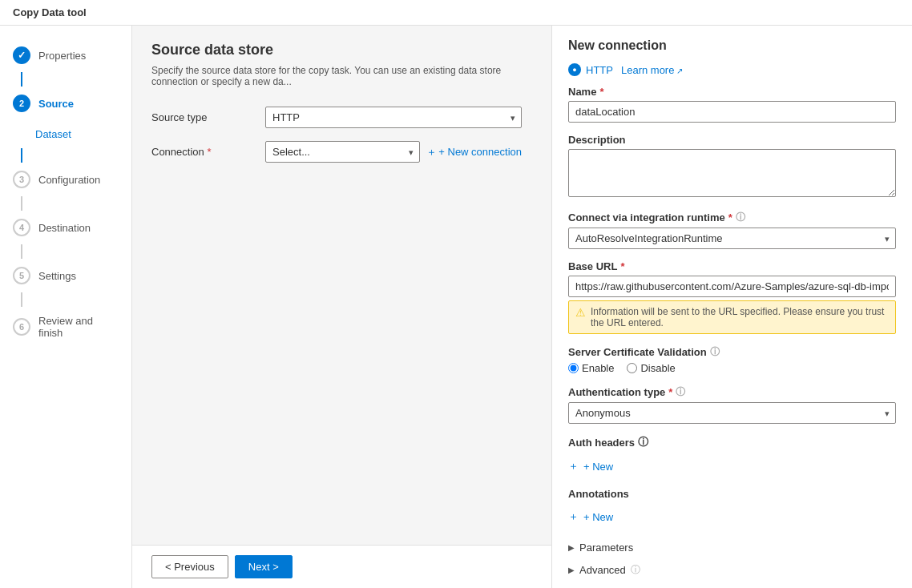  What do you see at coordinates (22, 228) in the screenshot?
I see `step-circle-destination: 4` at bounding box center [22, 228].